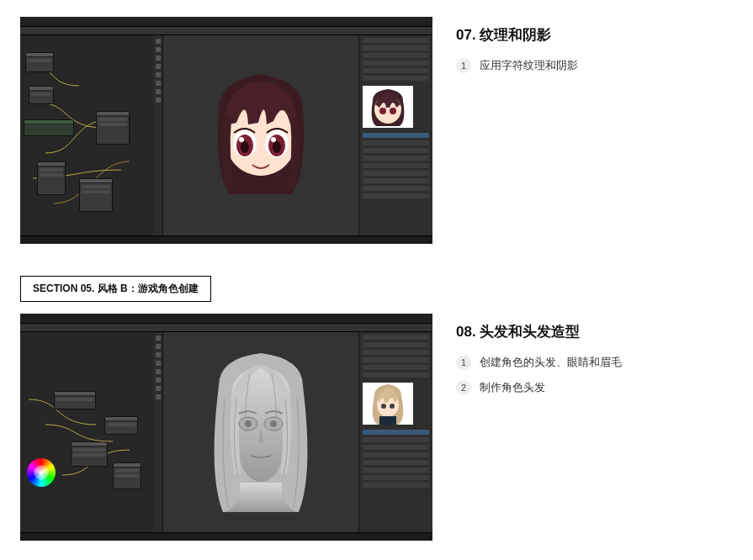  Describe the element at coordinates (512, 388) in the screenshot. I see `step-text: 制作角色头发` at that location.